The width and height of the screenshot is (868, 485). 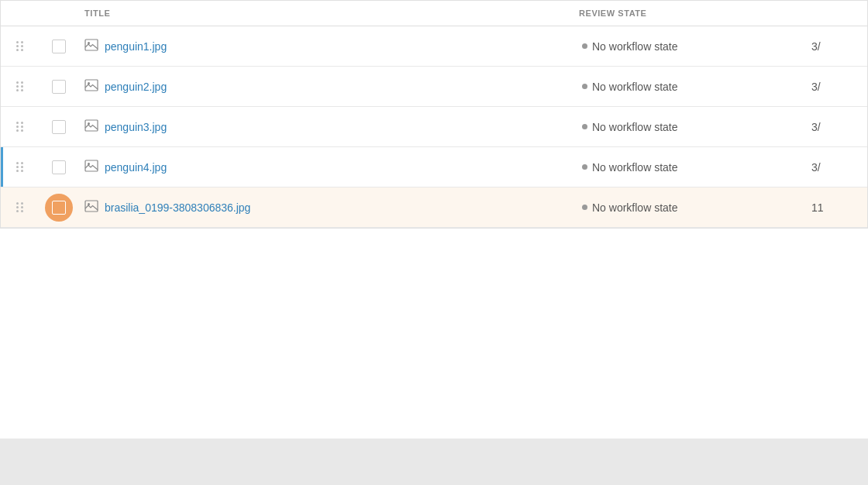 I want to click on file-name-link: penguin1.jpg, so click(x=136, y=46).